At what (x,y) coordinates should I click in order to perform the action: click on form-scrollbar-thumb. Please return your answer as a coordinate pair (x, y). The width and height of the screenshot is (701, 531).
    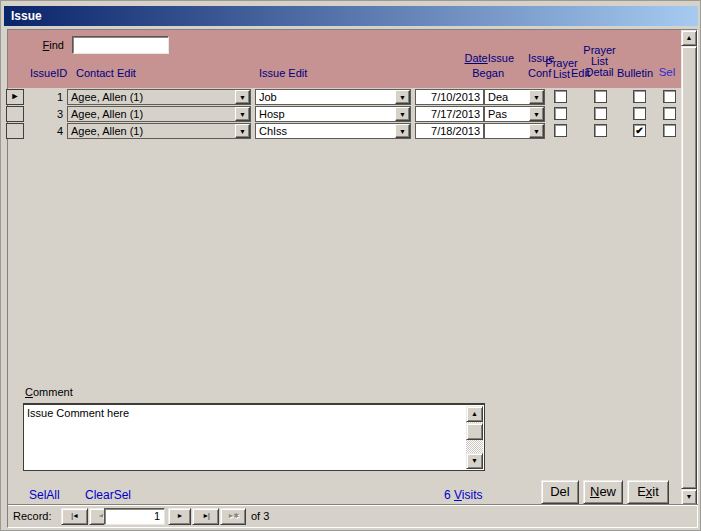
    Looking at the image, I should click on (689, 268).